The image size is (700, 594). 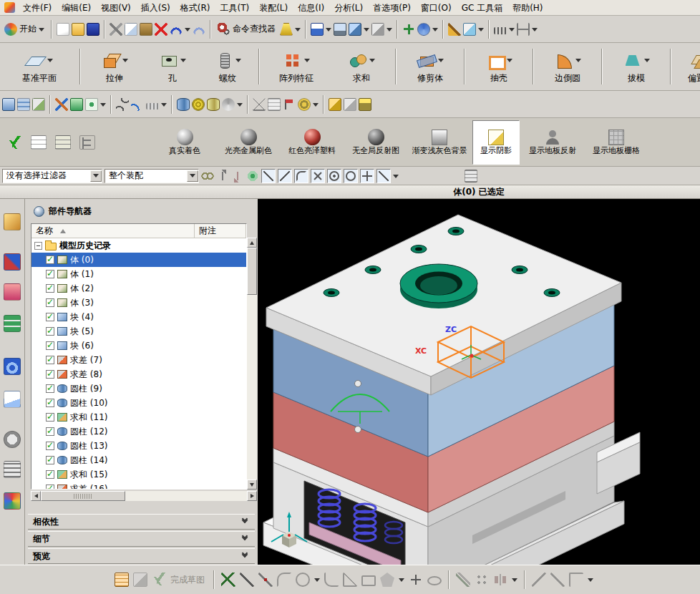 I want to click on triangle-mesh-icon, so click(x=259, y=104).